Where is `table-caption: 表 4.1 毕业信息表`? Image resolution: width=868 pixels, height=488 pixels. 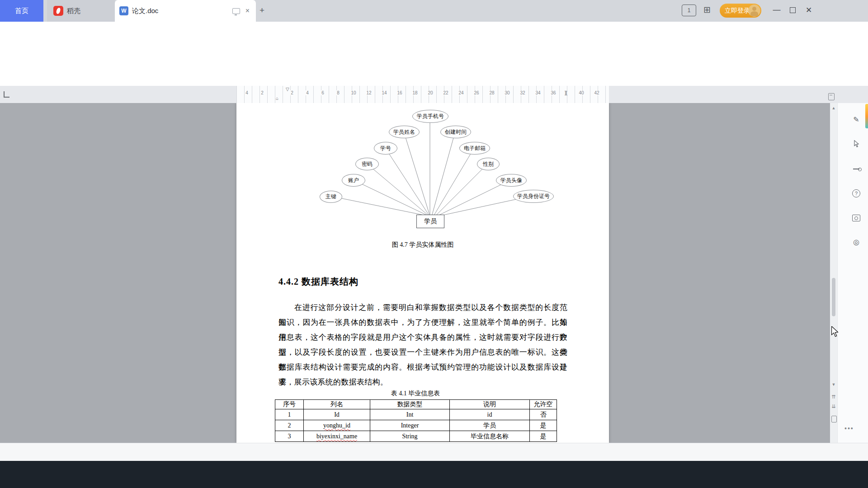 table-caption: 表 4.1 毕业信息表 is located at coordinates (415, 394).